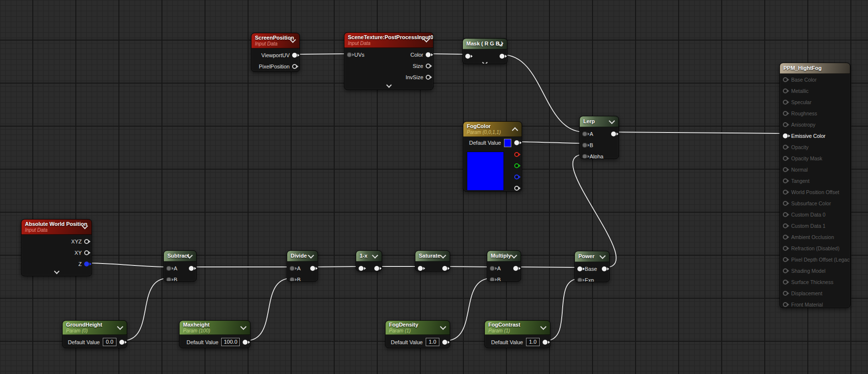 The width and height of the screenshot is (868, 374). I want to click on default-value-input: 0.0, so click(110, 342).